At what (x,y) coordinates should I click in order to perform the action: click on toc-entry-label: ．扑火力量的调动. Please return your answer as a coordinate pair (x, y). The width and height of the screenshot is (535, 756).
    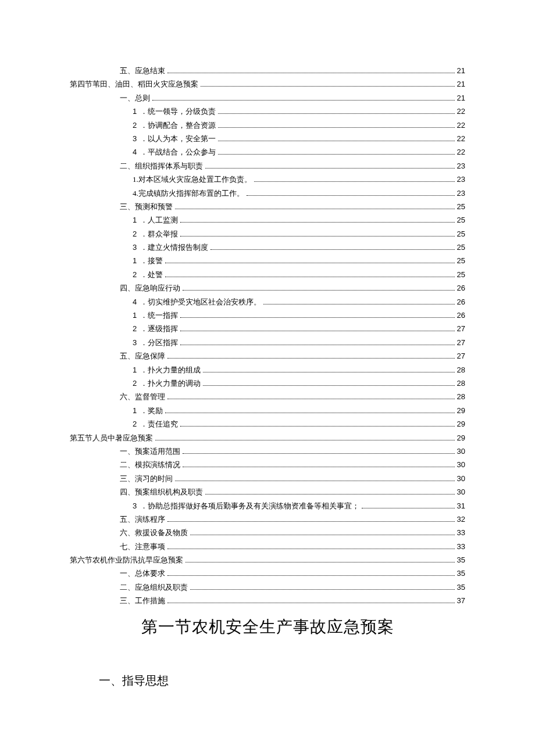
    Looking at the image, I should click on (170, 384).